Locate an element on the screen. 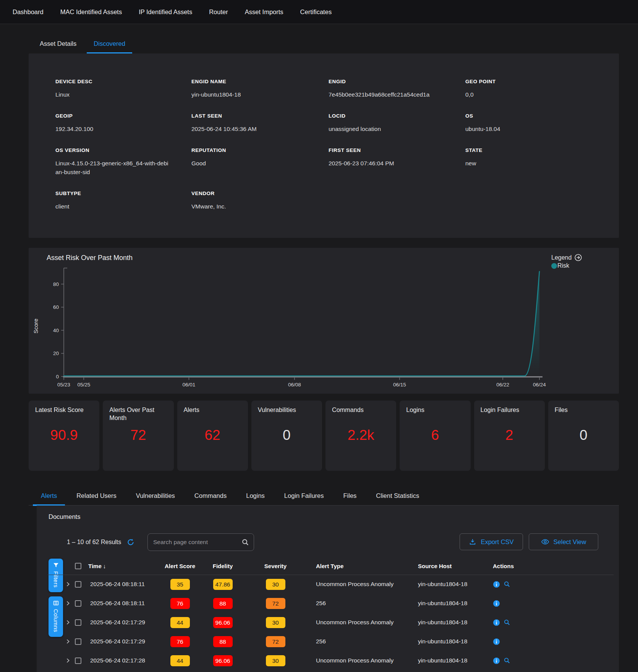 This screenshot has height=672, width=638. field-value: ubuntu-18.04 is located at coordinates (542, 129).